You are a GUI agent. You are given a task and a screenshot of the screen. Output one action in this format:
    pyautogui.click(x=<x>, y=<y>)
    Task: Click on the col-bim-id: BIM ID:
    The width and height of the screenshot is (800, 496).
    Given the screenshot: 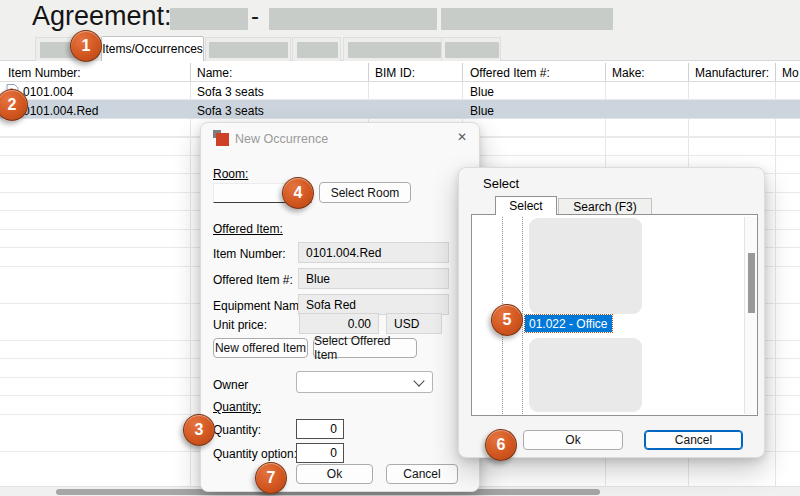 What is the action you would take?
    pyautogui.click(x=395, y=73)
    